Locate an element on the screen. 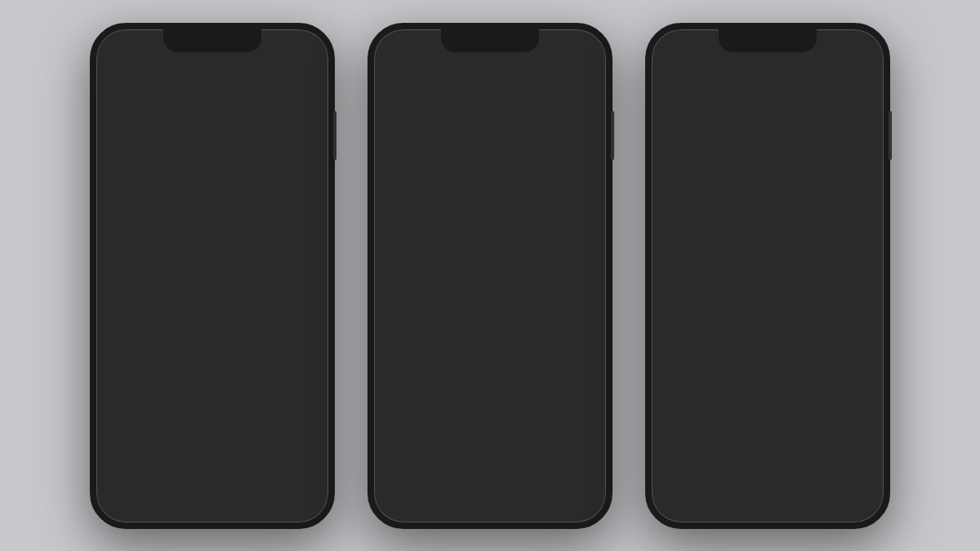 Image resolution: width=980 pixels, height=551 pixels. key-i2: i is located at coordinates (554, 357).